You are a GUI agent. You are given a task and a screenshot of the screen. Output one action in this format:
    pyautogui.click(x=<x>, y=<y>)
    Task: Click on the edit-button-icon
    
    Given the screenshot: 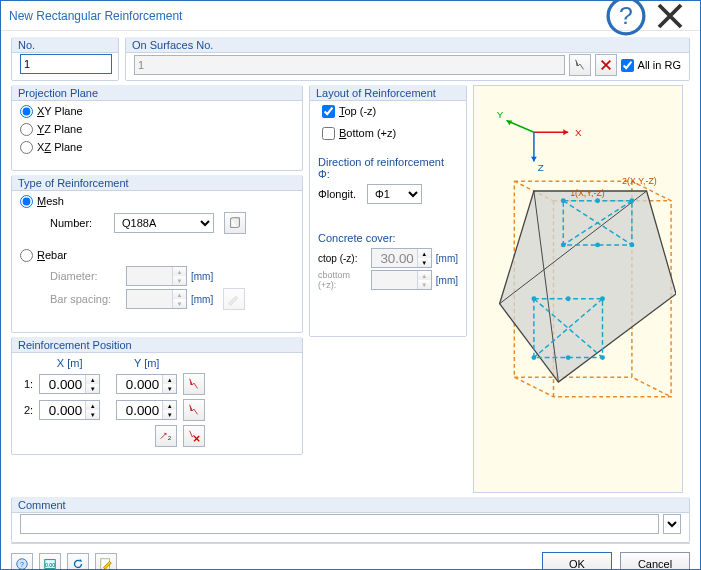 What is the action you would take?
    pyautogui.click(x=106, y=562)
    